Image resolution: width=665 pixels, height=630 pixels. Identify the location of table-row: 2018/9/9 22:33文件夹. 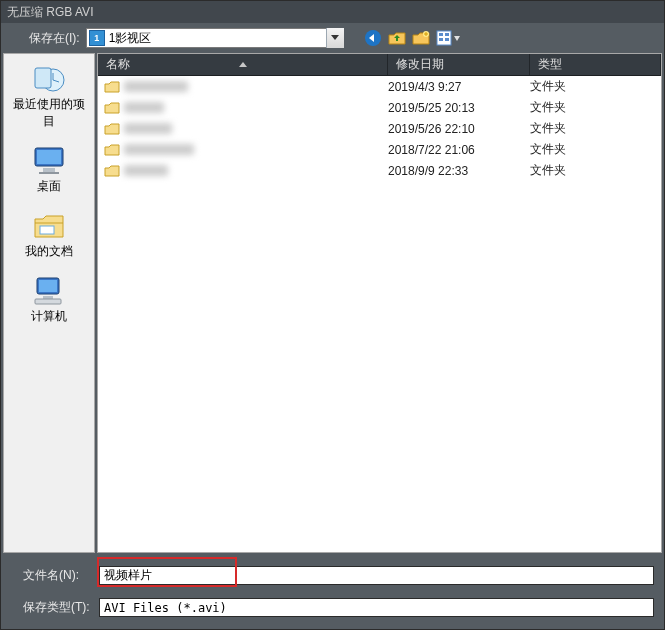
(380, 170).